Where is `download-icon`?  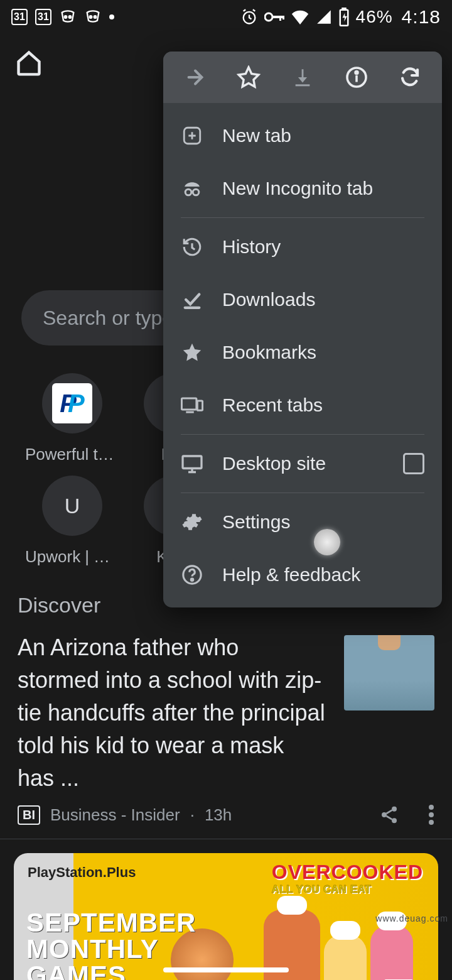
download-icon is located at coordinates (303, 77).